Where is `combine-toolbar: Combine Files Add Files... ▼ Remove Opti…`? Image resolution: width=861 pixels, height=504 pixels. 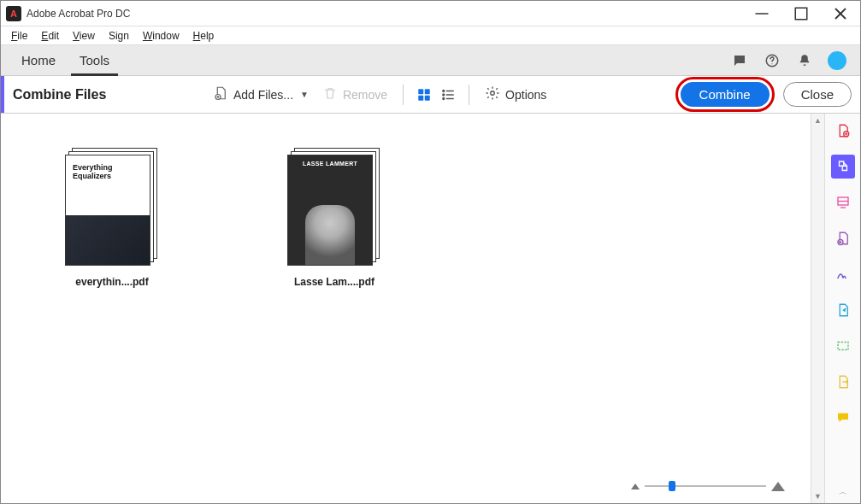
combine-toolbar: Combine Files Add Files... ▼ Remove Opti… is located at coordinates (431, 95).